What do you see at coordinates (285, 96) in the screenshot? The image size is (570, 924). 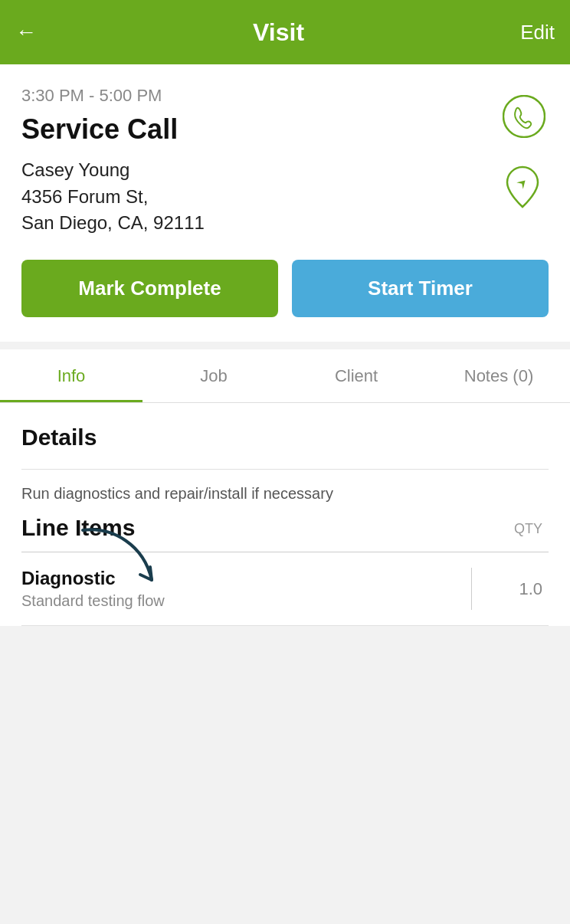 I see `time-range: 3:30 PM - 5:00 PM` at bounding box center [285, 96].